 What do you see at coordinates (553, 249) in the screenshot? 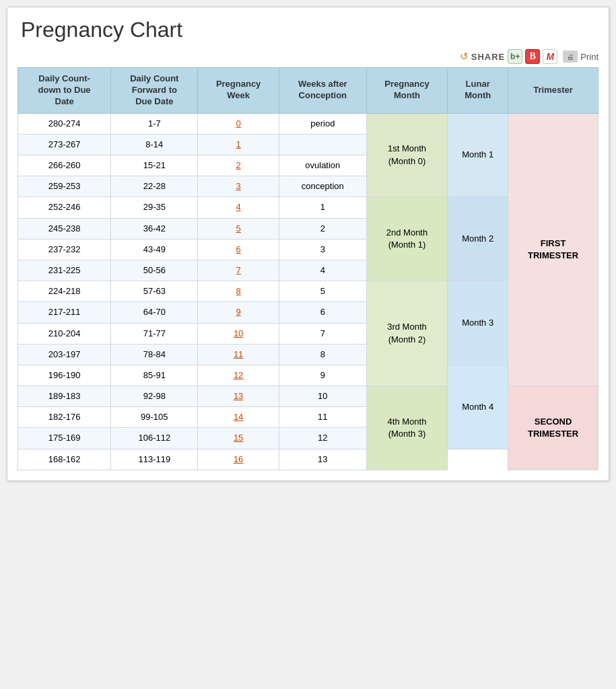
I see `cell-trimester: FIRSTTRIMESTER` at bounding box center [553, 249].